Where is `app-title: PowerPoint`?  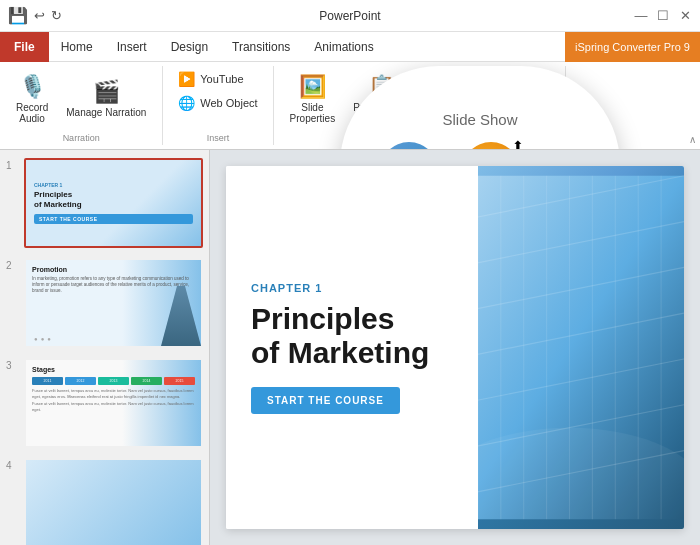
app-title: PowerPoint is located at coordinates (350, 16).